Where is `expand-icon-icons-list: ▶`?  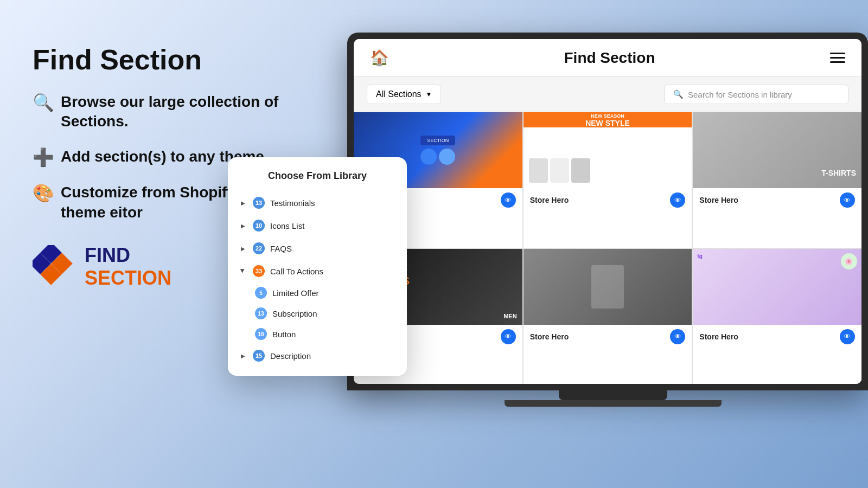 expand-icon-icons-list: ▶ is located at coordinates (243, 226).